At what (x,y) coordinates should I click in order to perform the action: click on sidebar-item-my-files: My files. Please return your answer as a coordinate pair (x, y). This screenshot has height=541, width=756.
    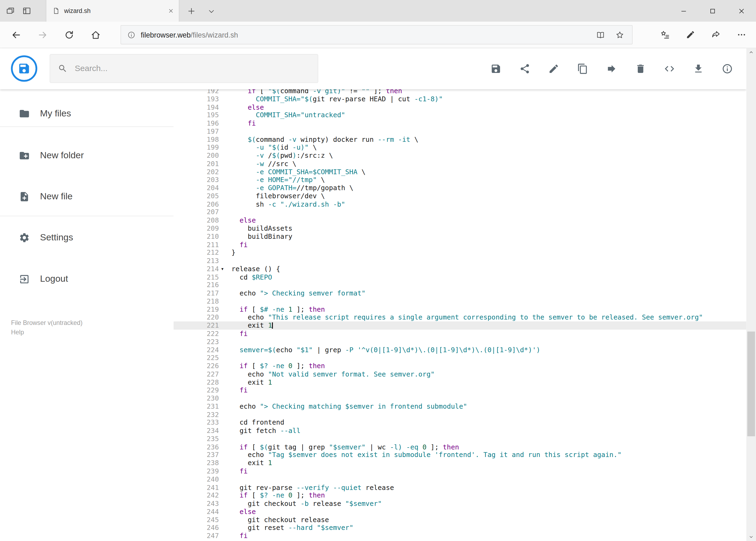
    Looking at the image, I should click on (87, 113).